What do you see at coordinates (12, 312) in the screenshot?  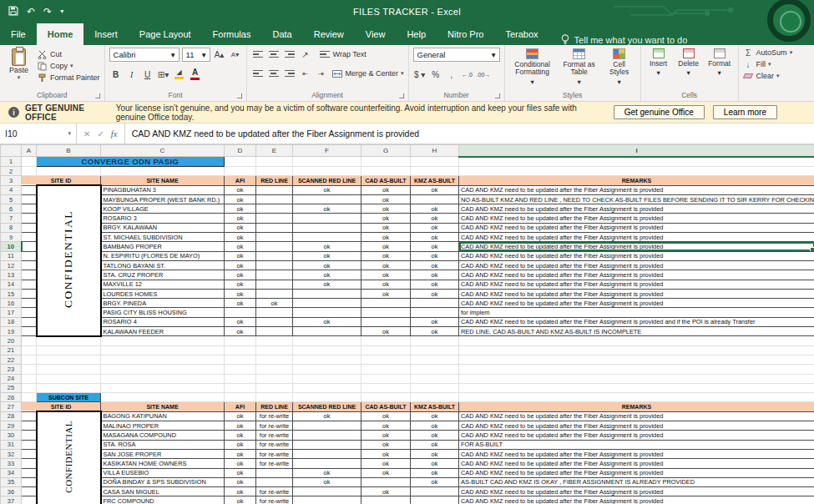 I see `row-header-17: 17` at bounding box center [12, 312].